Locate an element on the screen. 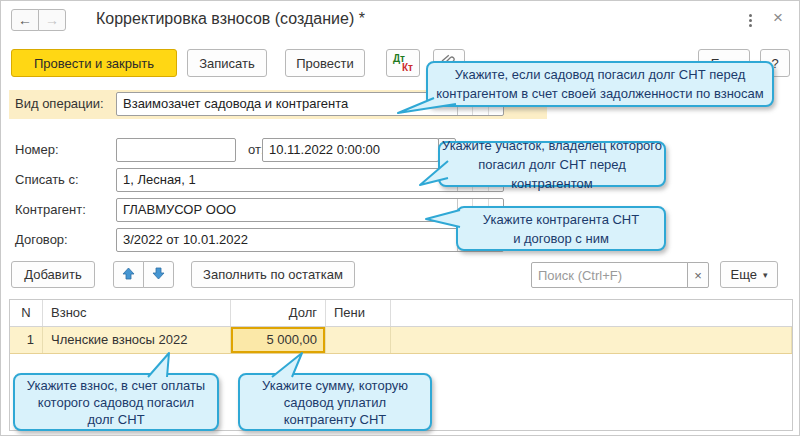  hint-text: Укажите контрагента СНТ и договор с ним is located at coordinates (561, 229).